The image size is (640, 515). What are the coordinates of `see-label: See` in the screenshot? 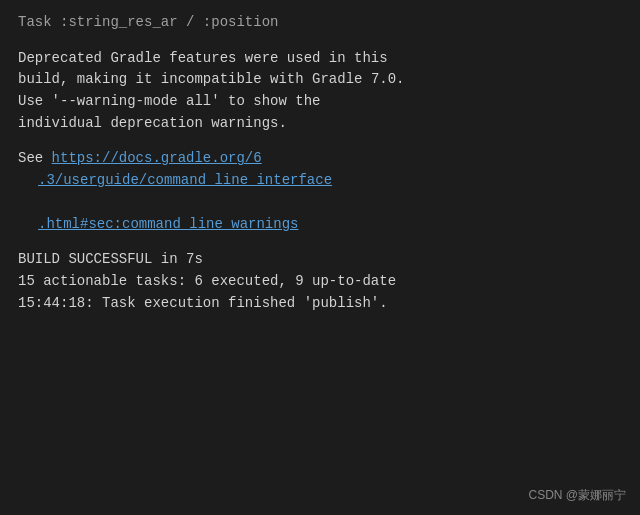 It's located at (35, 158).